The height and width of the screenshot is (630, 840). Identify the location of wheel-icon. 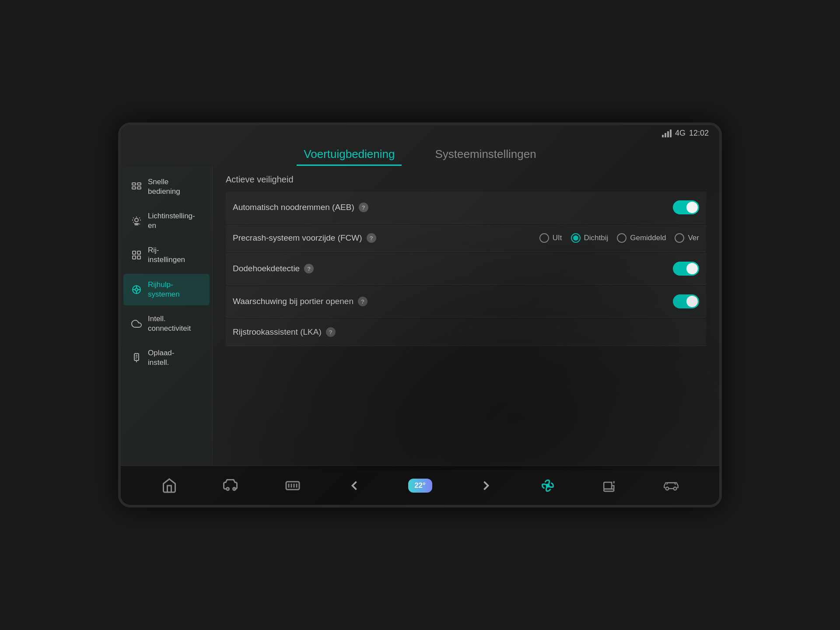
(136, 290).